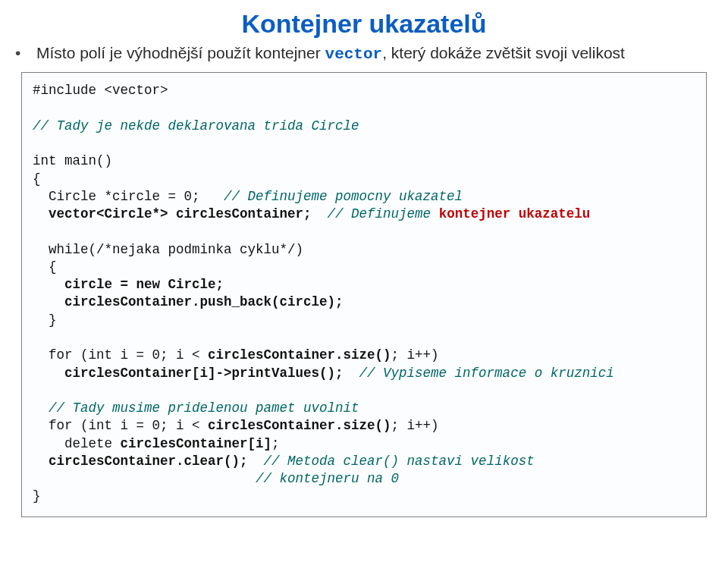 Image resolution: width=728 pixels, height=562 pixels. What do you see at coordinates (196, 408) in the screenshot?
I see `code-comment: // Tady musime pridelenou pamet uvolnit` at bounding box center [196, 408].